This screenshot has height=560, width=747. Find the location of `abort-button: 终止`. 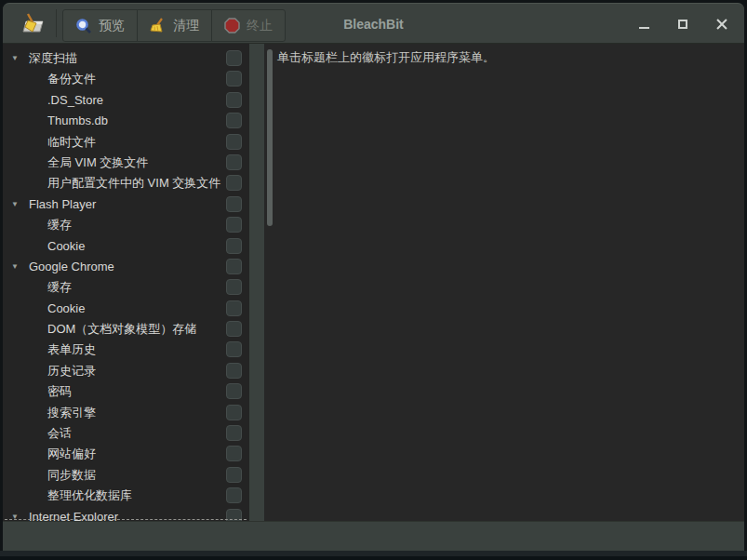

abort-button: 终止 is located at coordinates (248, 26).